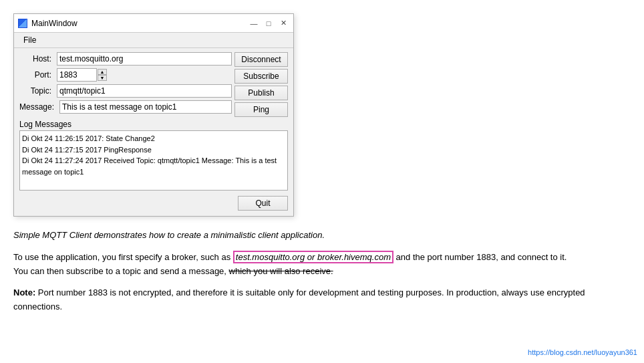 This screenshot has height=363, width=644. Describe the element at coordinates (102, 78) in the screenshot. I see `port-down-spinner: ▼` at that location.